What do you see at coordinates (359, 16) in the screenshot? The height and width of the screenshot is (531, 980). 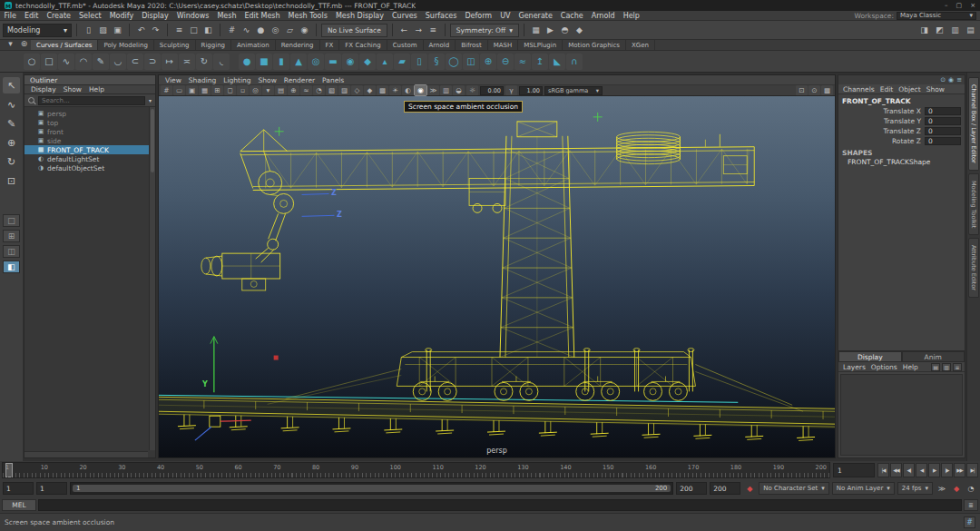 I see `menu-item: Mesh Display` at bounding box center [359, 16].